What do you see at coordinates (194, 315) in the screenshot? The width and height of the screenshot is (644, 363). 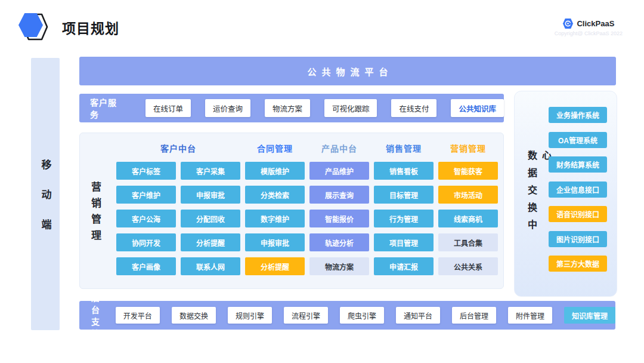 I see `bar-button: 数据交换` at bounding box center [194, 315].